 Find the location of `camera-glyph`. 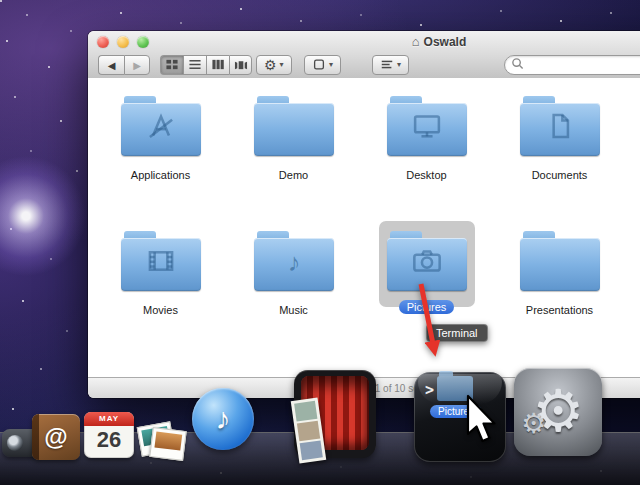

camera-glyph is located at coordinates (427, 261).